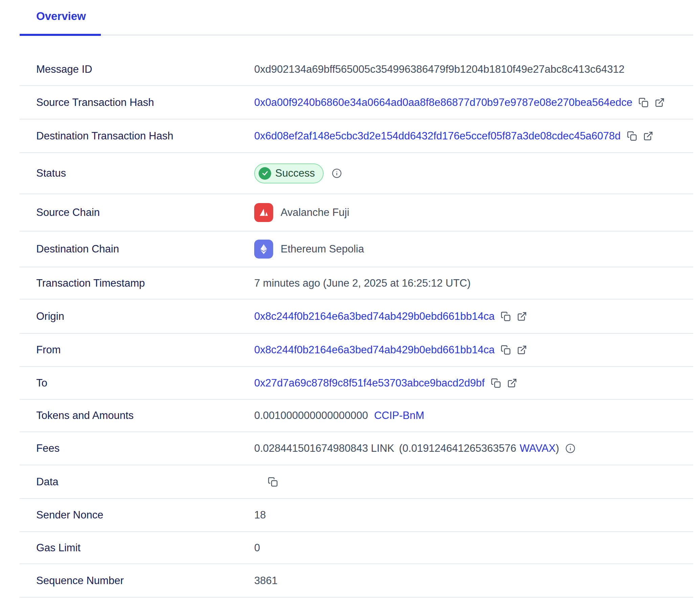 Image resolution: width=700 pixels, height=599 pixels. I want to click on row-source-chain: Source Chain Avalanche Fuji, so click(356, 213).